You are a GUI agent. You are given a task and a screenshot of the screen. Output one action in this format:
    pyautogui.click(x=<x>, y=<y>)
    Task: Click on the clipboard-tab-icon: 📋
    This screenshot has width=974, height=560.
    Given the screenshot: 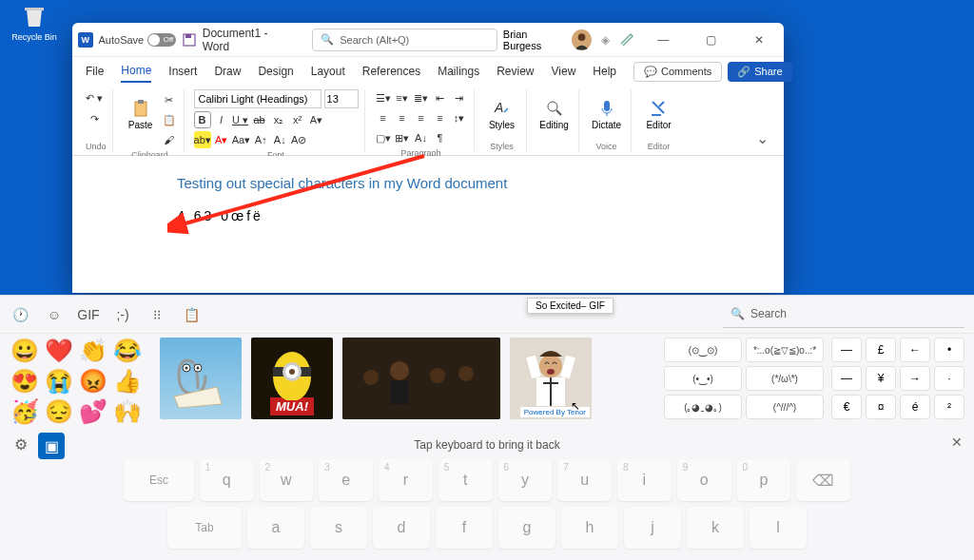 What is the action you would take?
    pyautogui.click(x=191, y=315)
    